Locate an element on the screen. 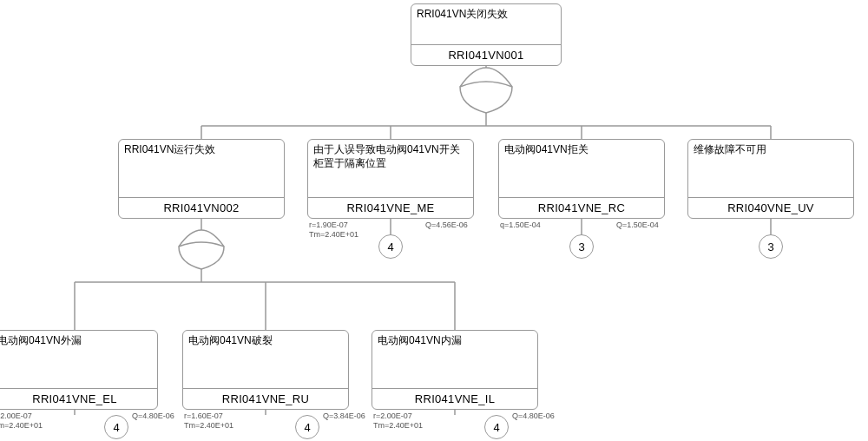 The image size is (868, 441). node-m4-desc: 维修故障不可用 is located at coordinates (771, 168).